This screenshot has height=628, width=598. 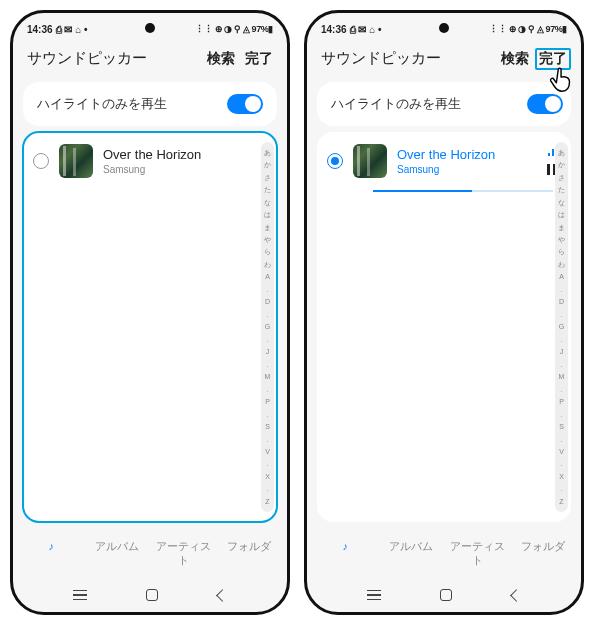 What do you see at coordinates (150, 58) in the screenshot?
I see `app-header: サウンドピッカー 検索 完了` at bounding box center [150, 58].